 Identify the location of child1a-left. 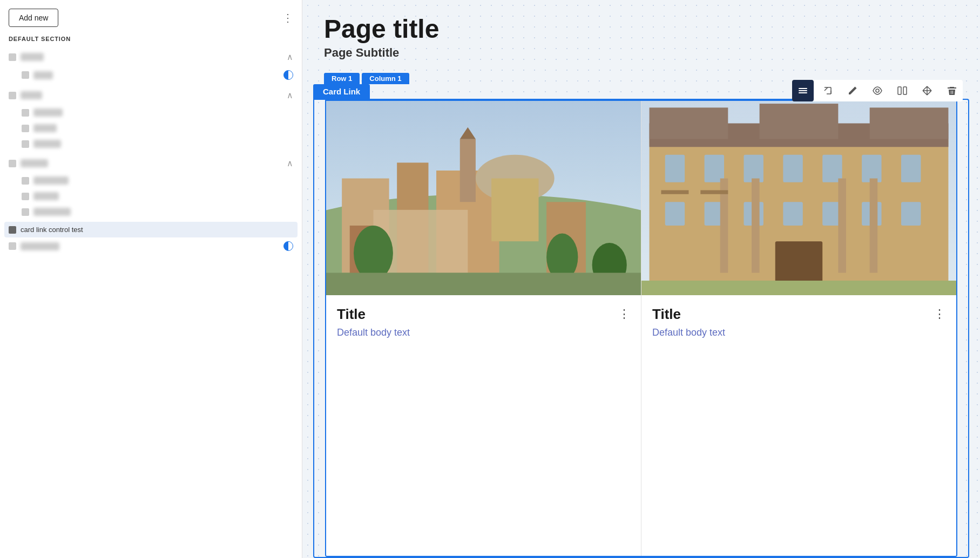
(37, 76).